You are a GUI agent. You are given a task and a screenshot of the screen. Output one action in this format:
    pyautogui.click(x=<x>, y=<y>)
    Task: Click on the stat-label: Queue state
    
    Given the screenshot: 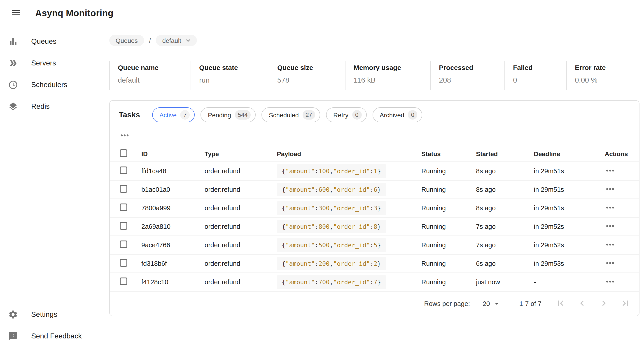 What is the action you would take?
    pyautogui.click(x=232, y=67)
    